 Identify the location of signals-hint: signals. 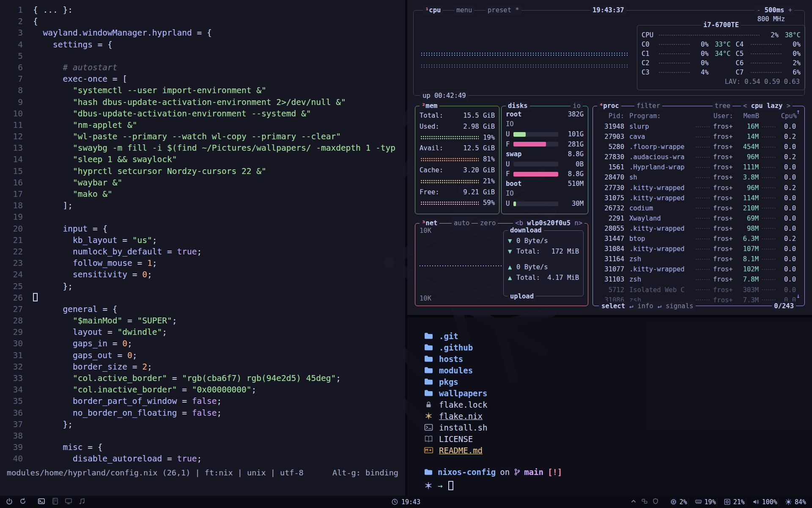
(679, 306).